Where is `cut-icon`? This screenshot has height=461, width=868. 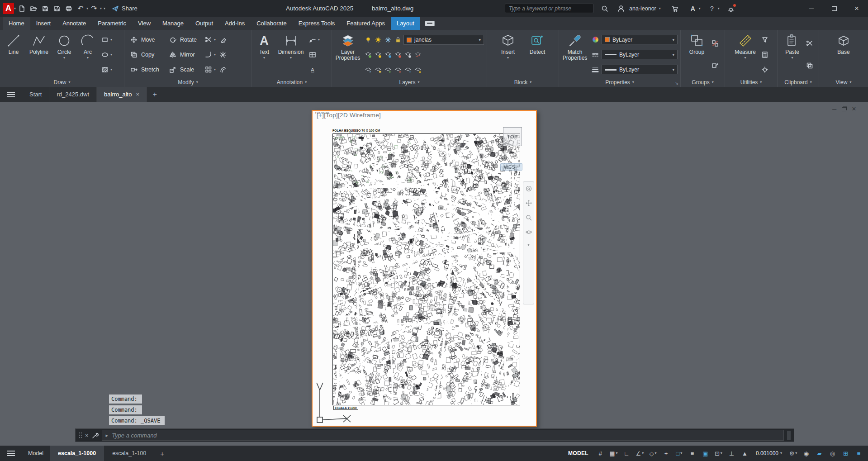
cut-icon is located at coordinates (810, 43).